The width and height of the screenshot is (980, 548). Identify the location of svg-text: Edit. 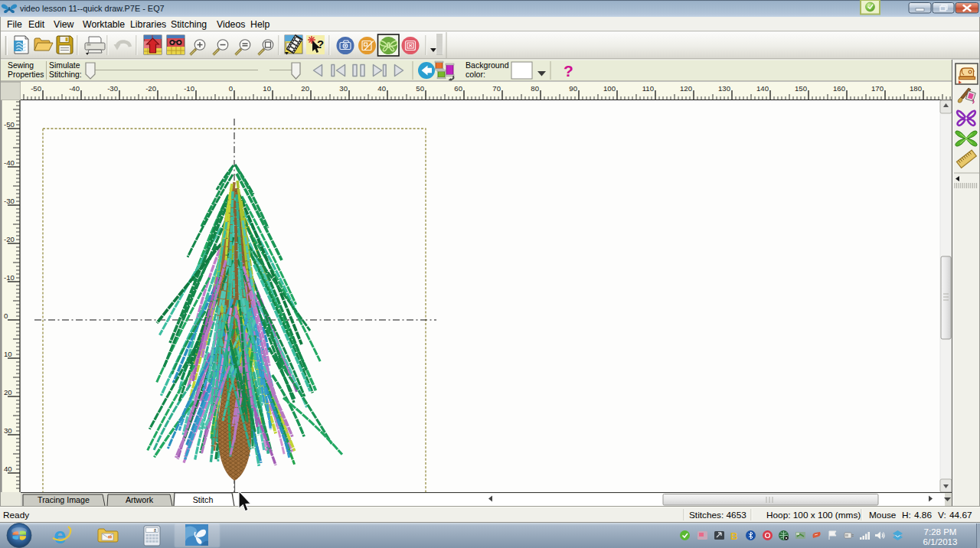
(37, 24).